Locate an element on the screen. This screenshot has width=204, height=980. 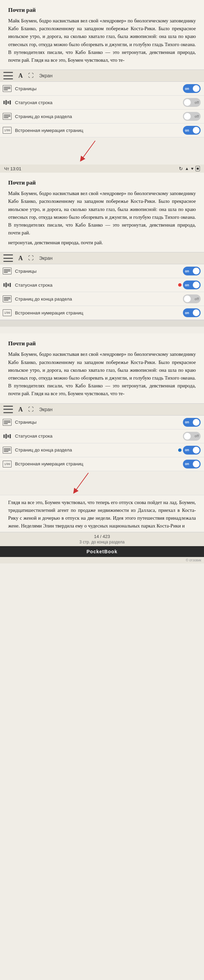
status-icons-2: ↻ ▲ ♥ ■ is located at coordinates (189, 169).